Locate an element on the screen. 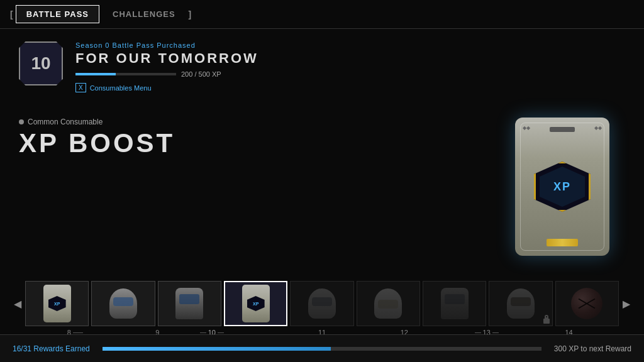 The height and width of the screenshot is (362, 644). card-bottom-detail is located at coordinates (562, 243).